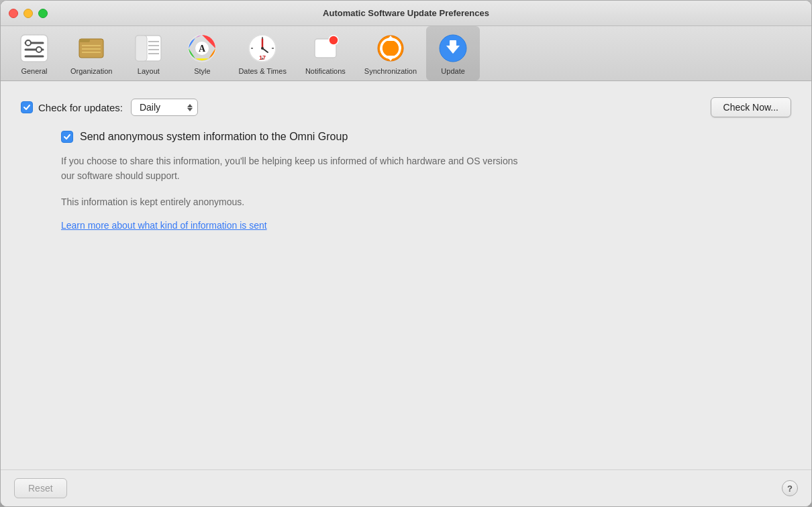 This screenshot has width=812, height=507. Describe the element at coordinates (296, 202) in the screenshot. I see `description-text-2: This information is kept entirely anonym…` at that location.